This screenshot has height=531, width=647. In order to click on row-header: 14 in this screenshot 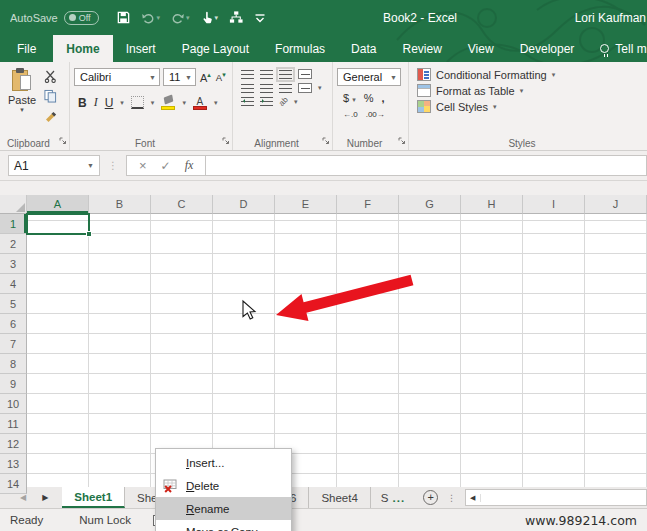, I will do `click(14, 484)`.